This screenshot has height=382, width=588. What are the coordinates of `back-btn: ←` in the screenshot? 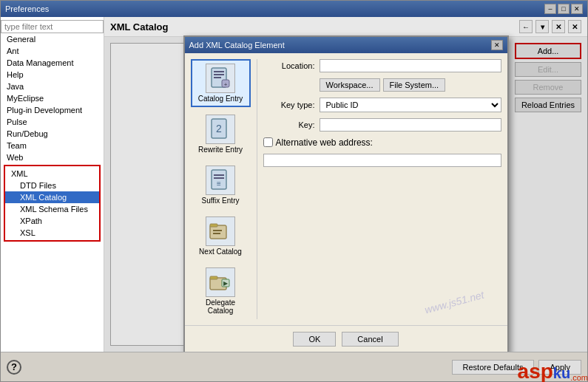 It's located at (526, 27).